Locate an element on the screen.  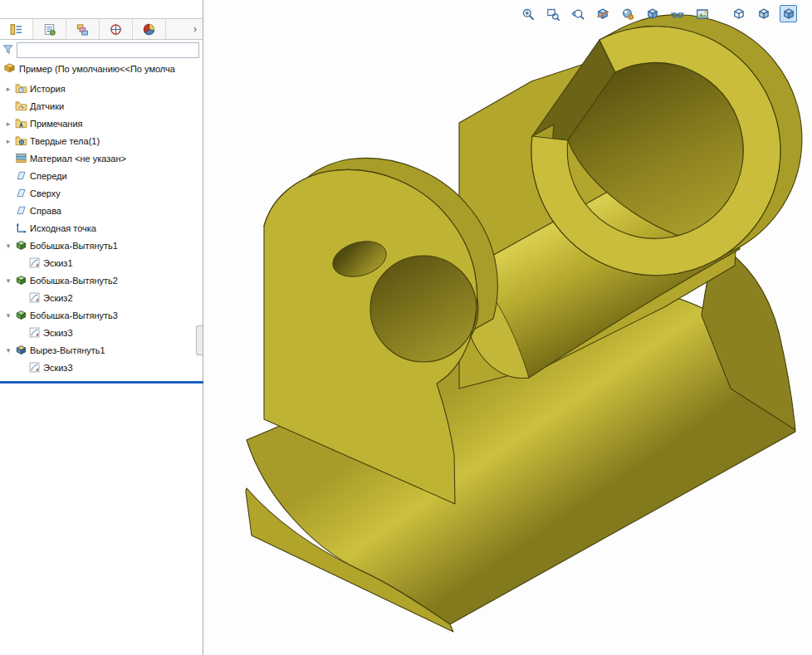
tree-item-label: Справа is located at coordinates (45, 211).